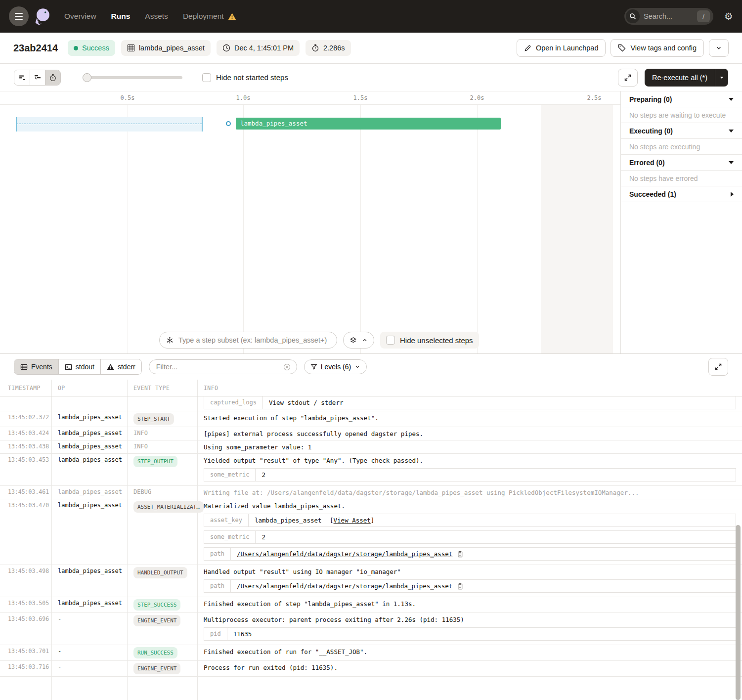 The height and width of the screenshot is (700, 742). Describe the element at coordinates (288, 520) in the screenshot. I see `metadata-value-text: lambda_pipes_asset` at that location.